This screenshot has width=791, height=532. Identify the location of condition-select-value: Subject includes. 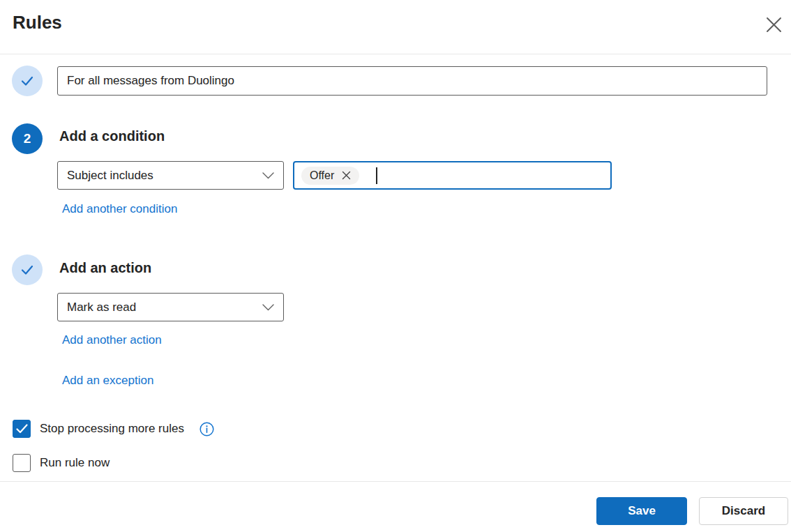
(110, 176).